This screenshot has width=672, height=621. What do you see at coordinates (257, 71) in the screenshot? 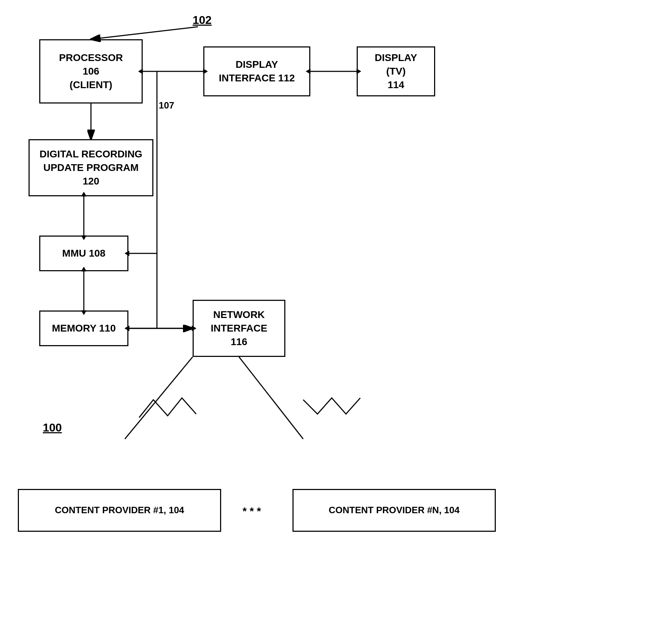
I see `display-interface-box: DISPLAYINTERFACE 112` at bounding box center [257, 71].